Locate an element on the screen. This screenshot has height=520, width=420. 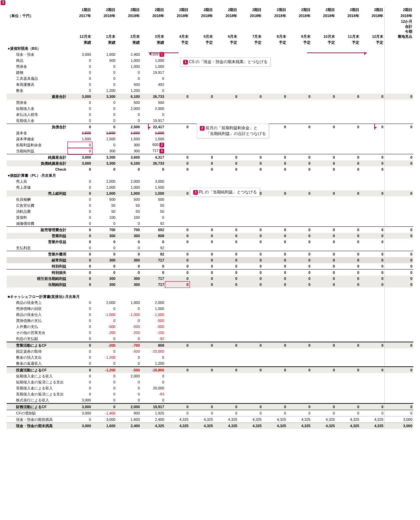
header-cell: 11月末 is located at coordinates (348, 29).